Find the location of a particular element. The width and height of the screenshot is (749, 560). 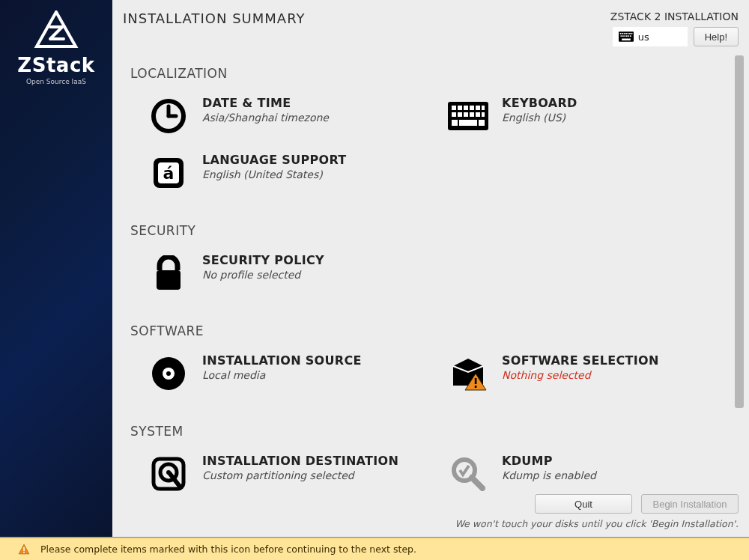

harddrive-icon is located at coordinates (169, 473).